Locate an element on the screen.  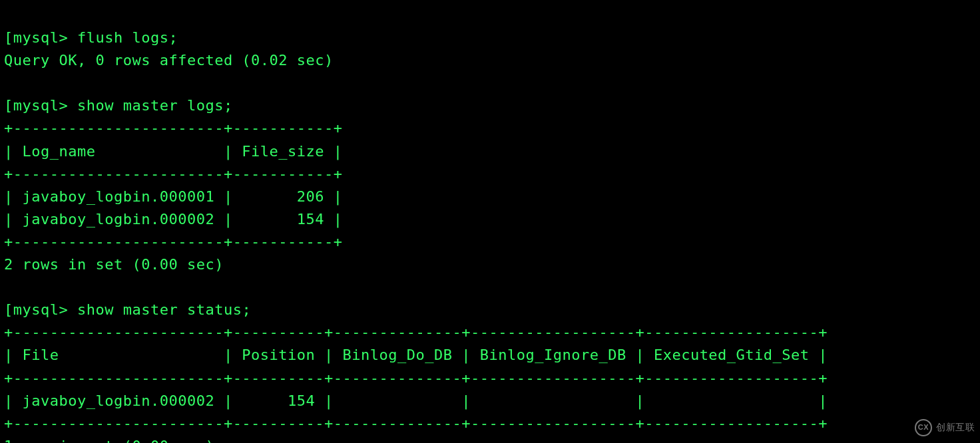
table-header-row: | File | Position | Binlog_Do_DB | Binlo… is located at coordinates (415, 355).